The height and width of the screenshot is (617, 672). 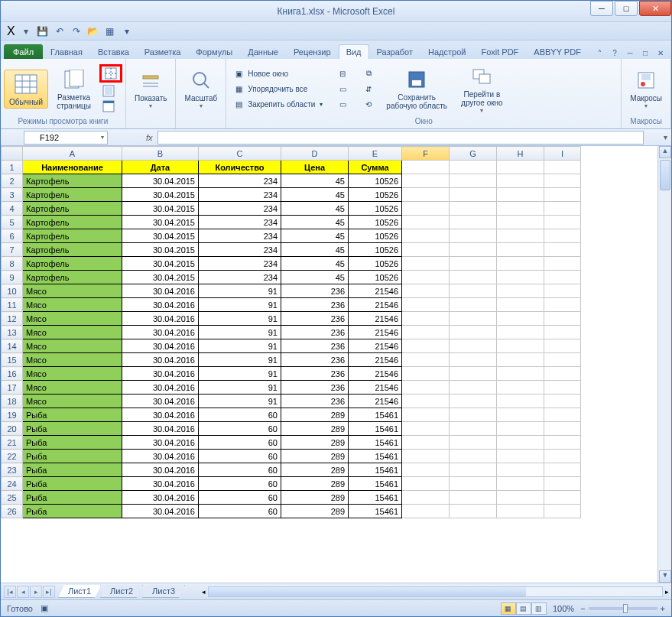 I want to click on next-sheet-icon: ▸, so click(x=36, y=592).